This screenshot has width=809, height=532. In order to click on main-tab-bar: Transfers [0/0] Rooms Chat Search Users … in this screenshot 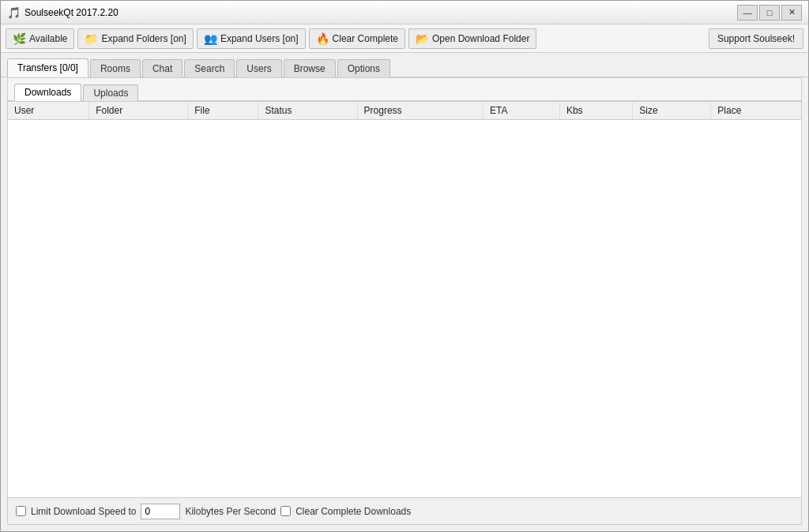, I will do `click(404, 65)`.